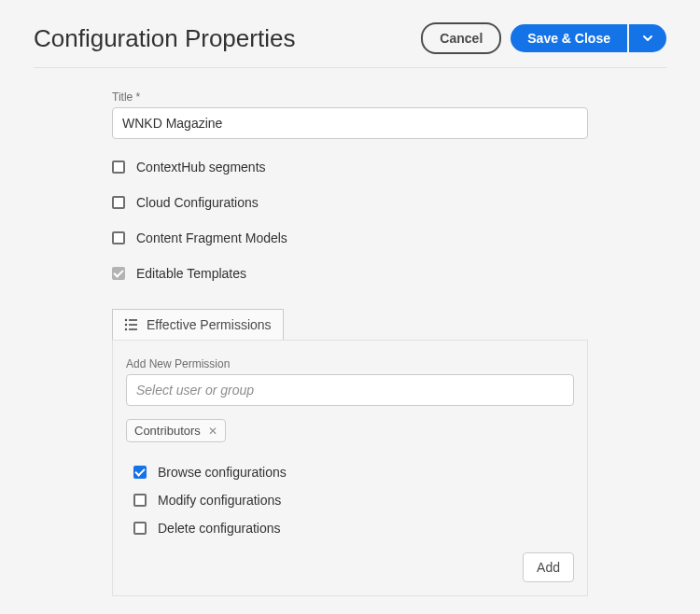 The width and height of the screenshot is (700, 614). Describe the element at coordinates (132, 325) in the screenshot. I see `list-icon` at that location.